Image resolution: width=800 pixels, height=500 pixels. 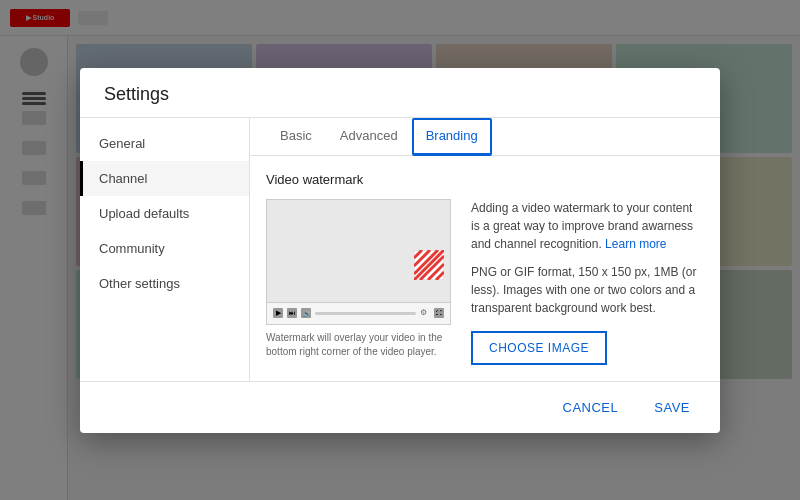 What do you see at coordinates (588, 226) in the screenshot?
I see `info-description: Adding a video watermark to your content…` at bounding box center [588, 226].